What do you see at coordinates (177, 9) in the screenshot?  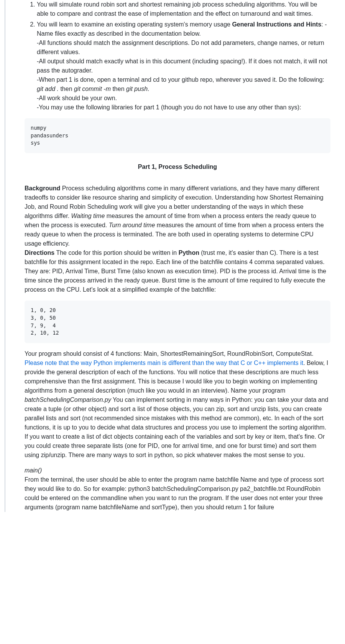 I see `list-item-1-text: You will simulate round robin sort and s…` at bounding box center [177, 9].